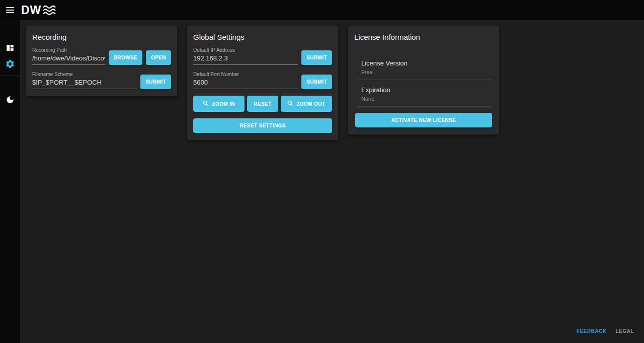 Image resolution: width=644 pixels, height=343 pixels. I want to click on sidebar, so click(10, 181).